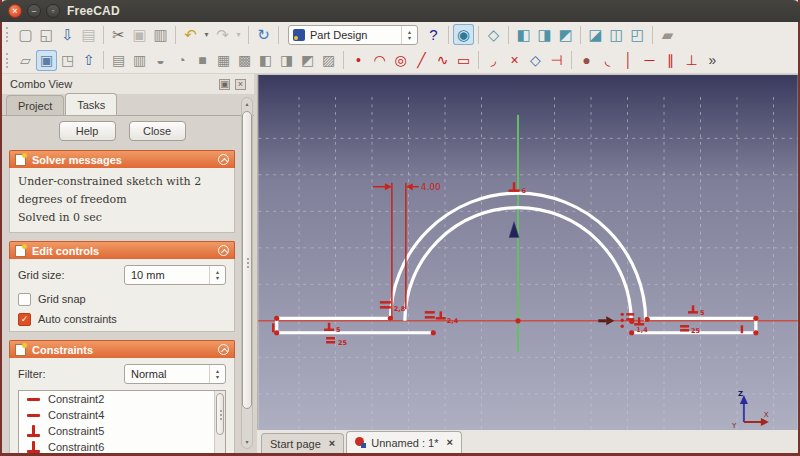 The width and height of the screenshot is (800, 456). Describe the element at coordinates (380, 60) in the screenshot. I see `sketch-arc-icon: ◠` at that location.